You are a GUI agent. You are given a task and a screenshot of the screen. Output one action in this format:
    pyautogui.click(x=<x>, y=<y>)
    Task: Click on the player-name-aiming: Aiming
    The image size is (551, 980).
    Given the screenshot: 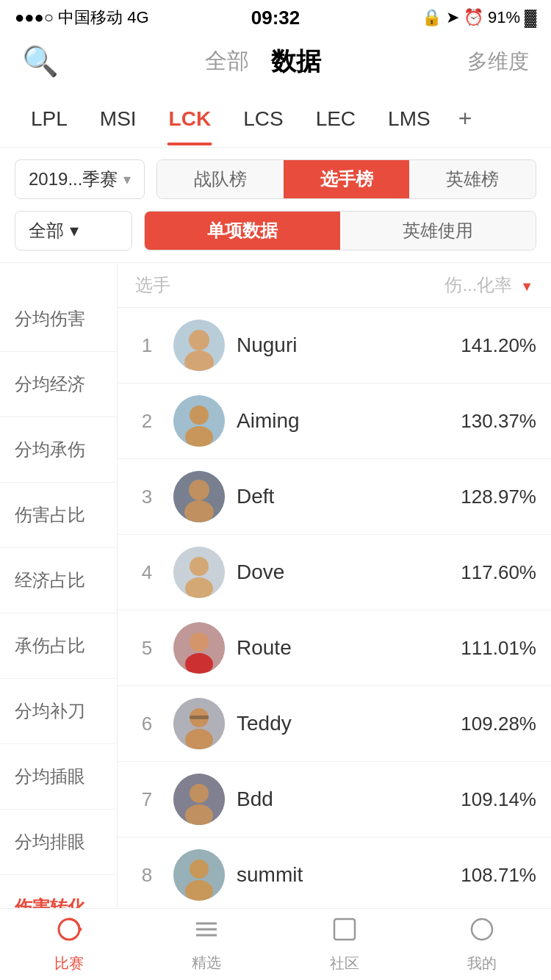 What is the action you would take?
    pyautogui.click(x=348, y=421)
    